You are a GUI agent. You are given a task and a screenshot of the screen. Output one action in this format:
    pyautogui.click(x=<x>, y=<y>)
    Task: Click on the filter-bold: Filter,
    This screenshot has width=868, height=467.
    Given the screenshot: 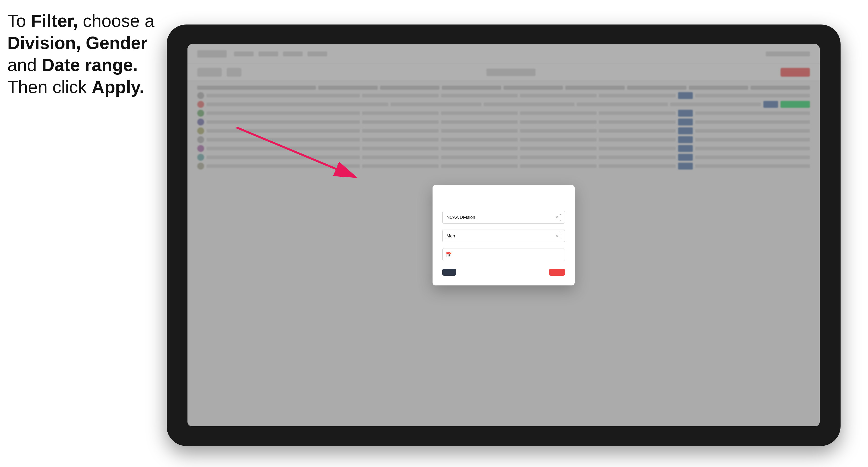 What is the action you would take?
    pyautogui.click(x=55, y=21)
    